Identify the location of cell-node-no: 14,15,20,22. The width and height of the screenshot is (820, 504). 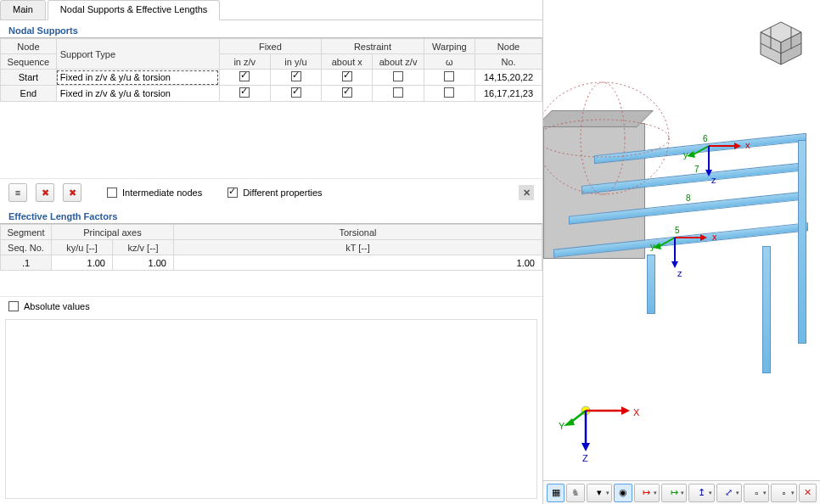
(509, 78).